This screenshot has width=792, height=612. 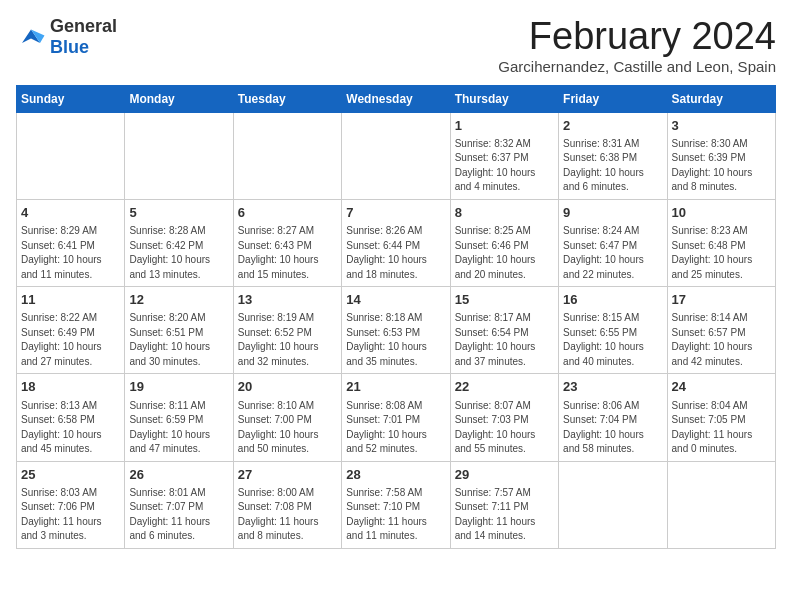 I want to click on day-number: 5, so click(x=178, y=213).